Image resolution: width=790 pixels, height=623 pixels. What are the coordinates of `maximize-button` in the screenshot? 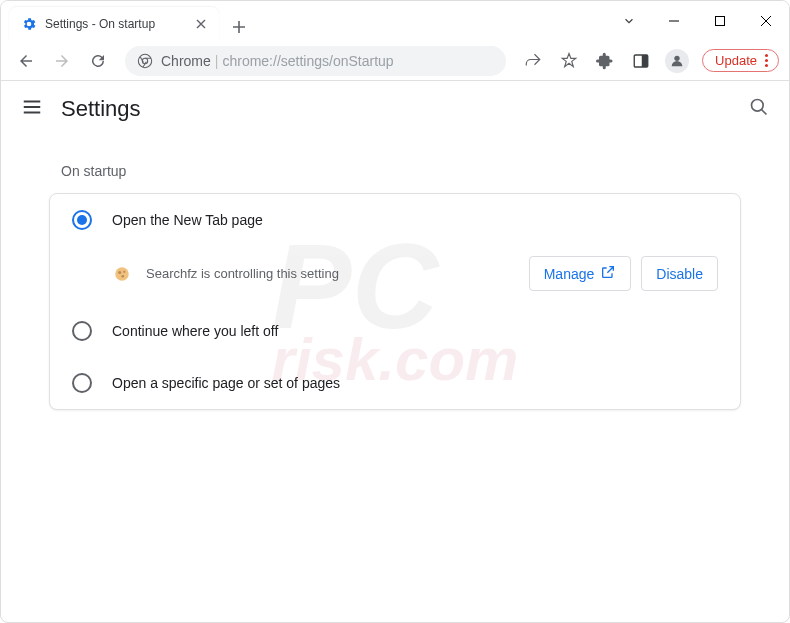 It's located at (720, 21).